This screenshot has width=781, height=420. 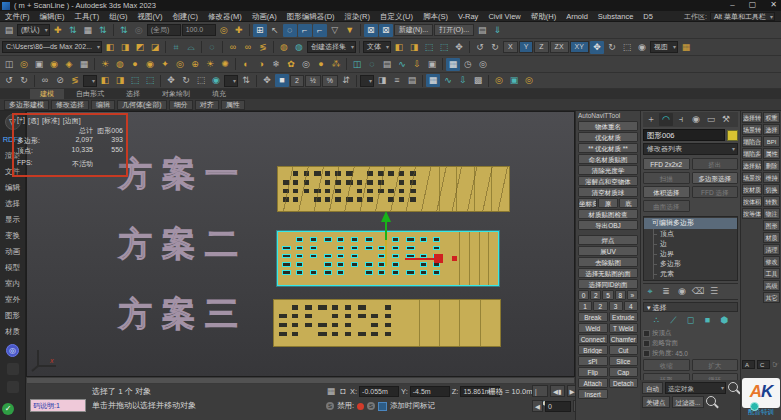 What do you see at coordinates (454, 30) in the screenshot?
I see `toolbar-button: 打开(O)...` at bounding box center [454, 30].